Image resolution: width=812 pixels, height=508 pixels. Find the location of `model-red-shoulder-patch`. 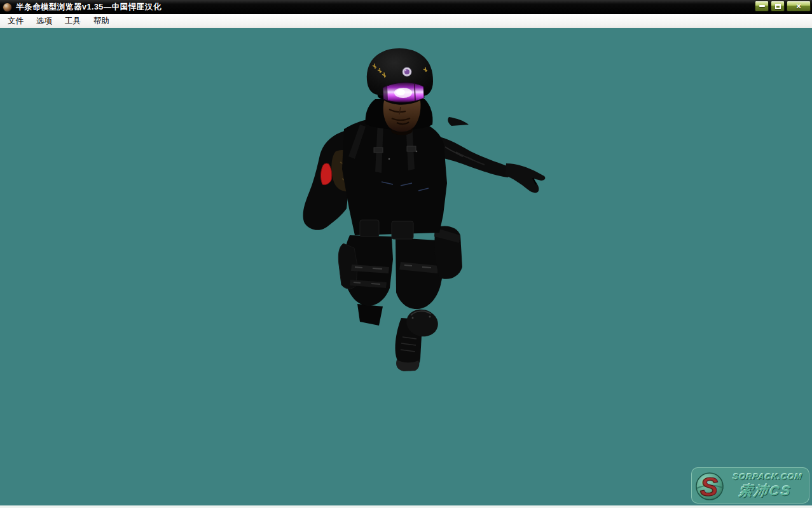

model-red-shoulder-patch is located at coordinates (326, 174).